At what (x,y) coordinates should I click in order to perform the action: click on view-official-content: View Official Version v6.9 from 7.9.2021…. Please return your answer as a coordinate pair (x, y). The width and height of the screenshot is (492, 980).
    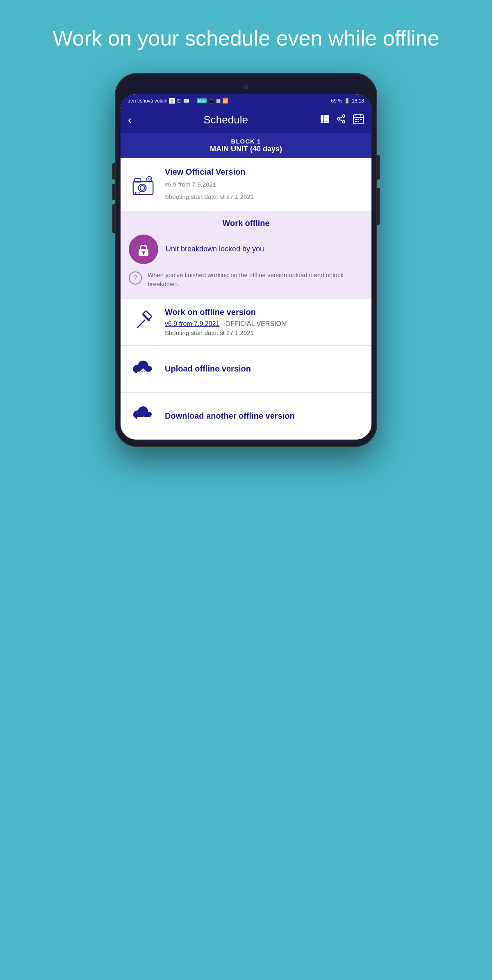
    Looking at the image, I should click on (209, 185).